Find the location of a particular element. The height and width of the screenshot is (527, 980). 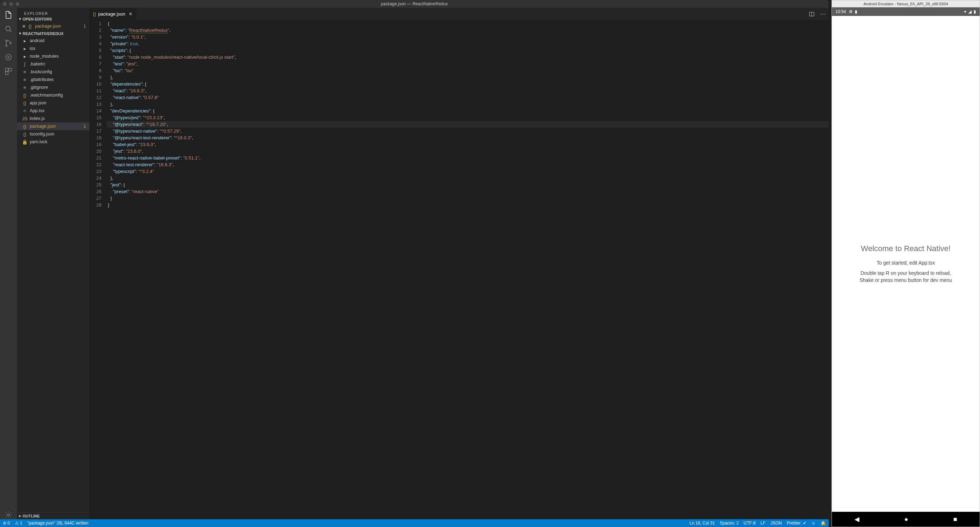

status-bar: ⊘ 0 ⚠ 1 "package.json" 28L 644C written … is located at coordinates (414, 523).